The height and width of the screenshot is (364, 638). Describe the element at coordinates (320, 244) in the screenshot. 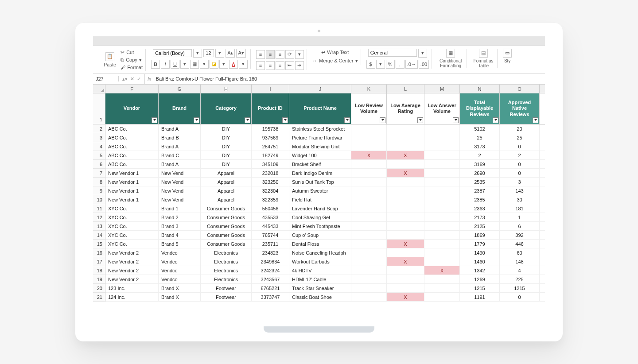

I see `cell: Dental Floss` at that location.